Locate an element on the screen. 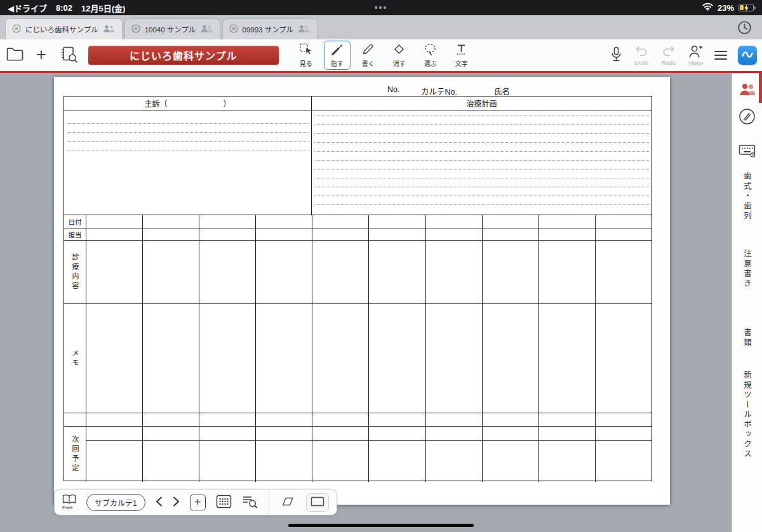 This screenshot has width=762, height=532. home-indicator is located at coordinates (381, 526).